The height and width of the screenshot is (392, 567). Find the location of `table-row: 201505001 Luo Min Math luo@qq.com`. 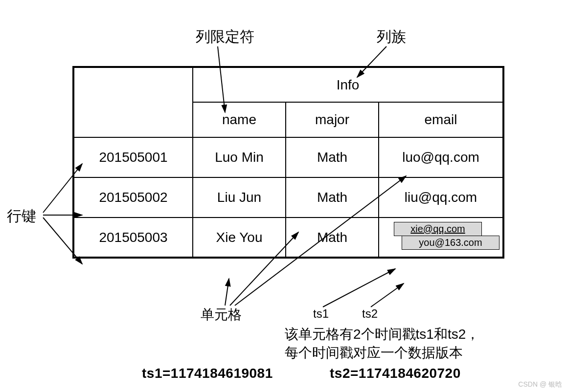

table-row: 201505001 Luo Min Math luo@qq.com is located at coordinates (289, 157).